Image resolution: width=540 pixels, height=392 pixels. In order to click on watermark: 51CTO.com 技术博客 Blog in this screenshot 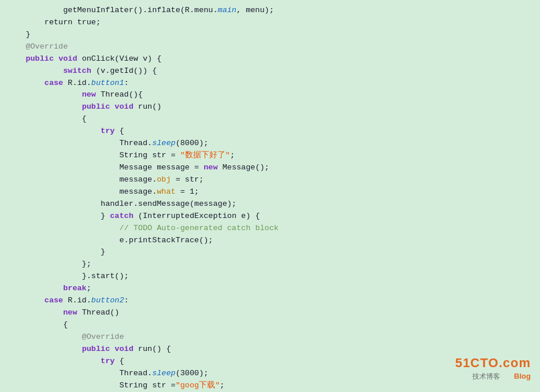, I will do `click(493, 369)`.